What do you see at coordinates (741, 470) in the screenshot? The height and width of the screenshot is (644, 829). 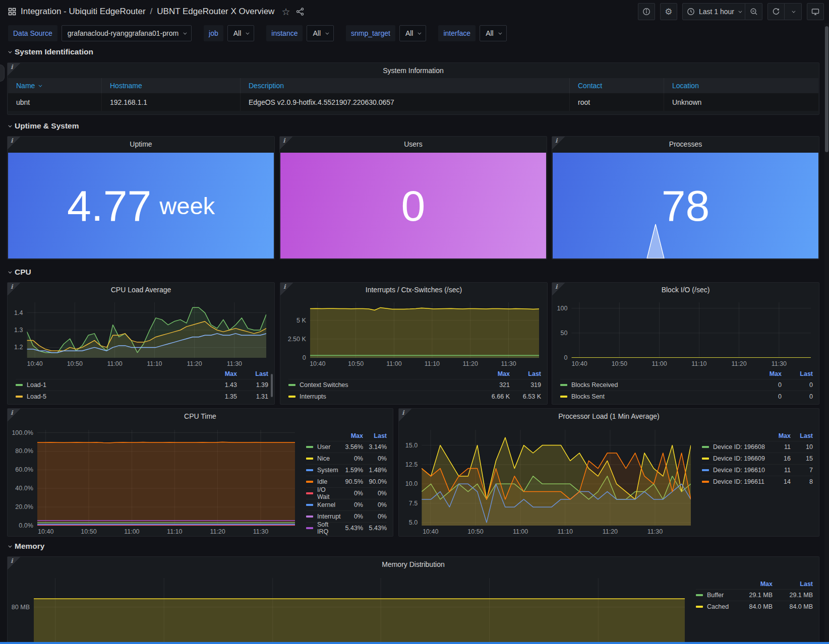 I see `legend-label: Device ID: 196610` at bounding box center [741, 470].